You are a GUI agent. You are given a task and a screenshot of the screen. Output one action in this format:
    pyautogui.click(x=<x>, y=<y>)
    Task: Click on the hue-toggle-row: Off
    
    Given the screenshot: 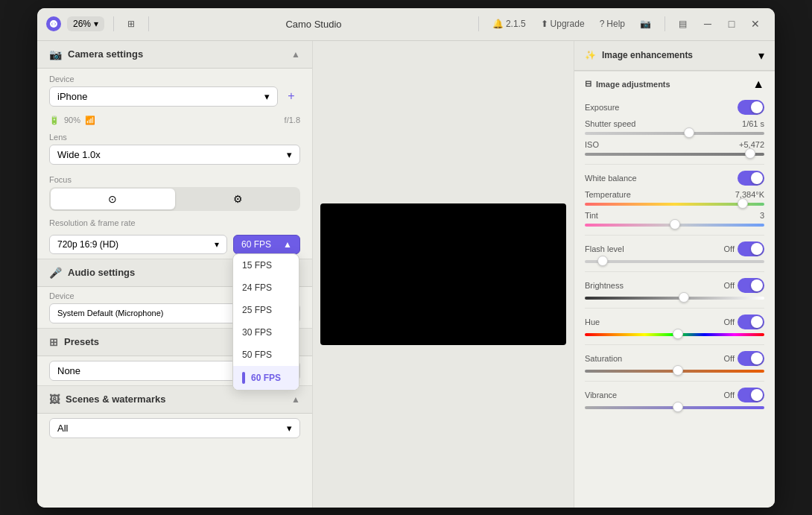 What is the action you would take?
    pyautogui.click(x=744, y=322)
    